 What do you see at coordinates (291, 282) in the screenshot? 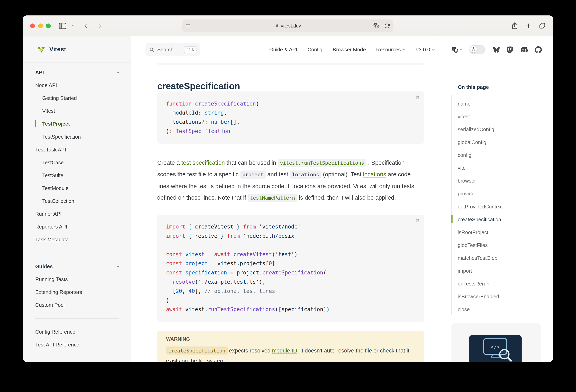
I see `code-line: resolve('./example.test.ts'),` at bounding box center [291, 282].